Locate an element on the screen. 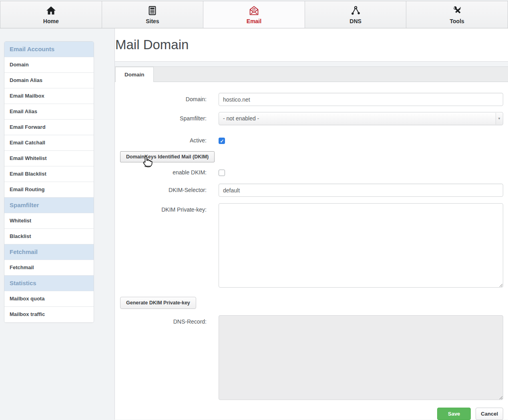  nav-tab-tools: Tools is located at coordinates (457, 14).